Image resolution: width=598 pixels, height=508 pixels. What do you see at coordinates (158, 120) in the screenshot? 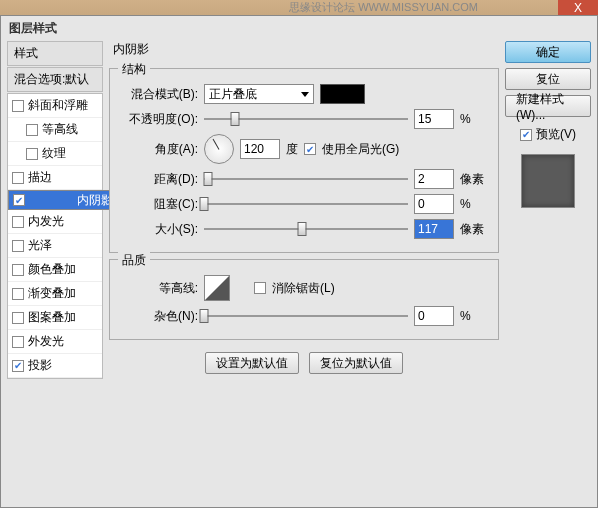
I see `opacity-label: 不透明度(O):` at bounding box center [158, 120].